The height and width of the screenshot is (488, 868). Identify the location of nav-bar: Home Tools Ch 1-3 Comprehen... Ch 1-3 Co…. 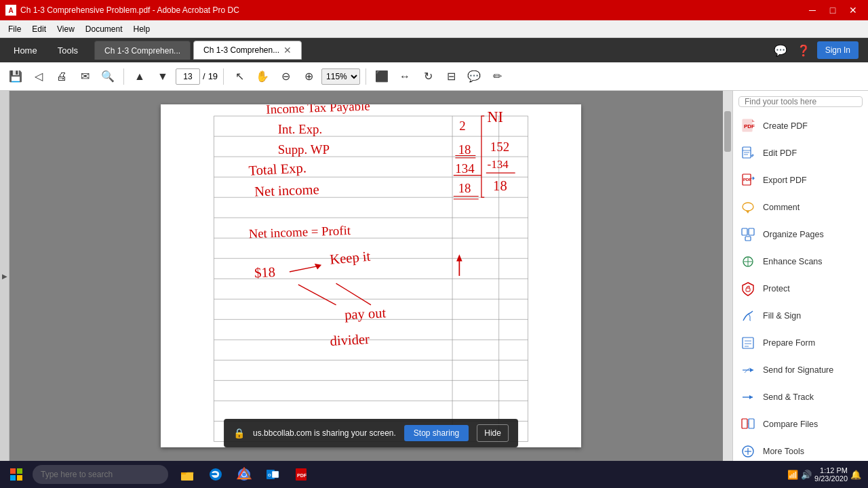
(434, 50).